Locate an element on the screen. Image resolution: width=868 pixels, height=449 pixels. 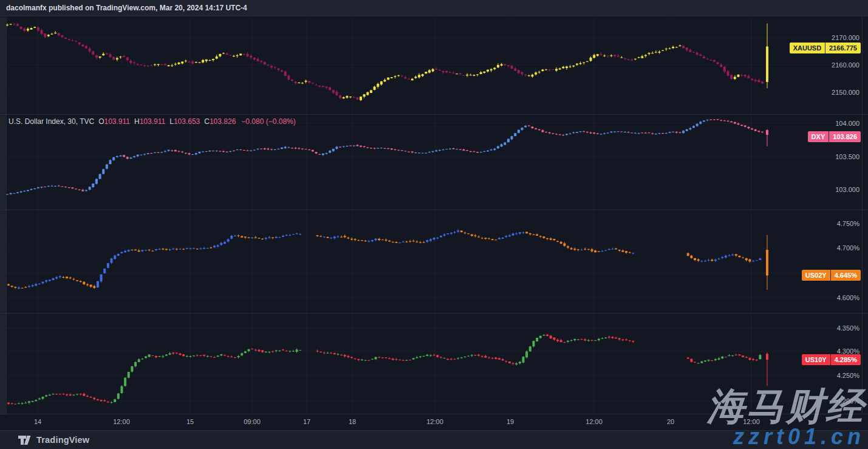
publish-header: dacolmanfx published on TradingView.com,… is located at coordinates (434, 9).